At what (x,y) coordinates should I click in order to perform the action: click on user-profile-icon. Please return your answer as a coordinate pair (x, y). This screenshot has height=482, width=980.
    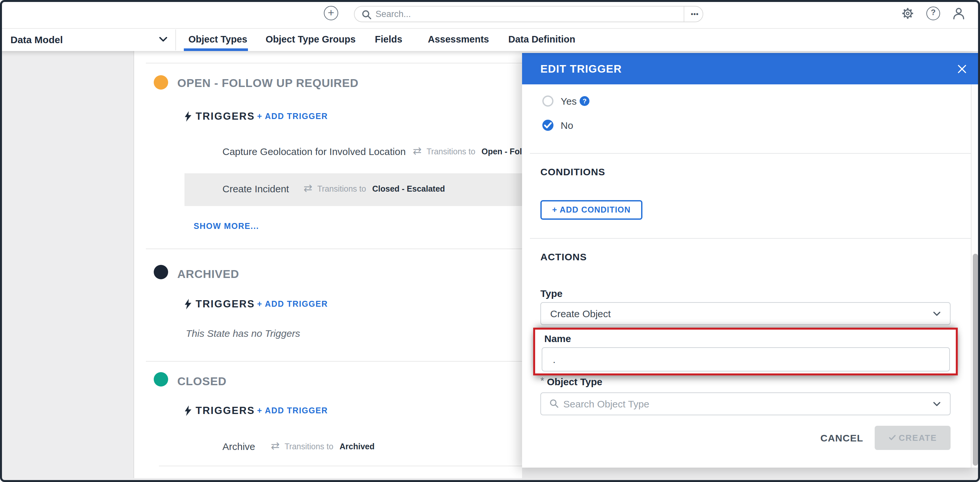
    Looking at the image, I should click on (959, 13).